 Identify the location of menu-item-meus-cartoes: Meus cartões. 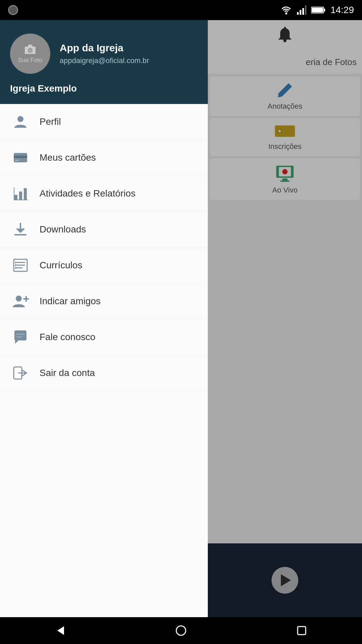
(104, 158).